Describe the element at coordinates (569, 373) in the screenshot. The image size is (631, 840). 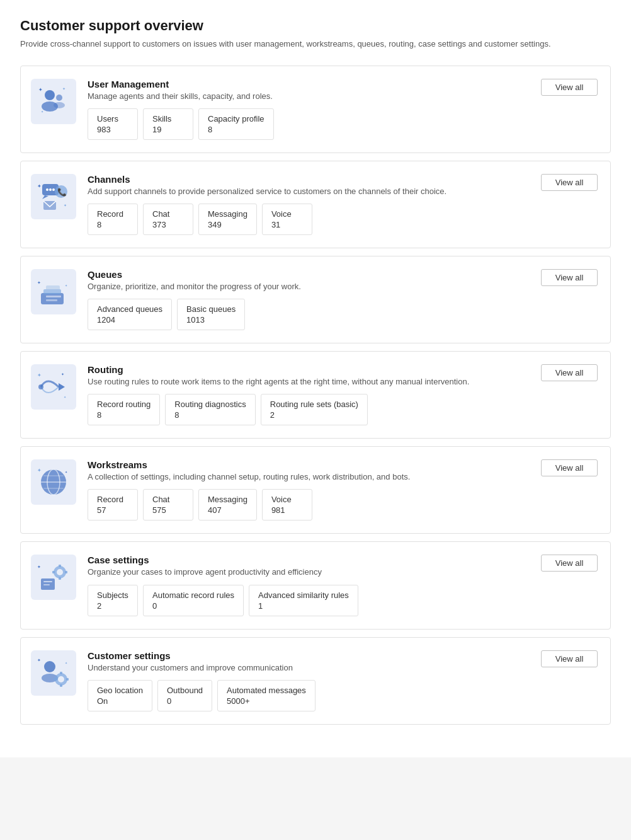
I see `routing-view-all: View all` at that location.